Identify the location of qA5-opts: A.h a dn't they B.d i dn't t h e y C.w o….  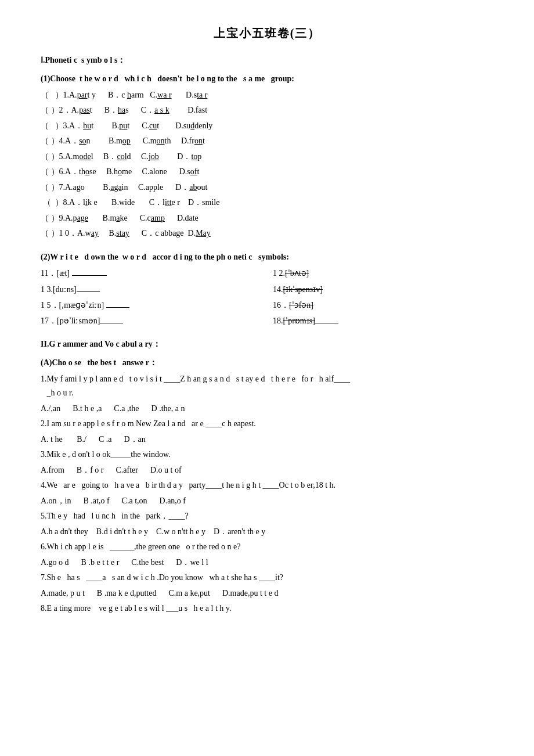
(267, 532).